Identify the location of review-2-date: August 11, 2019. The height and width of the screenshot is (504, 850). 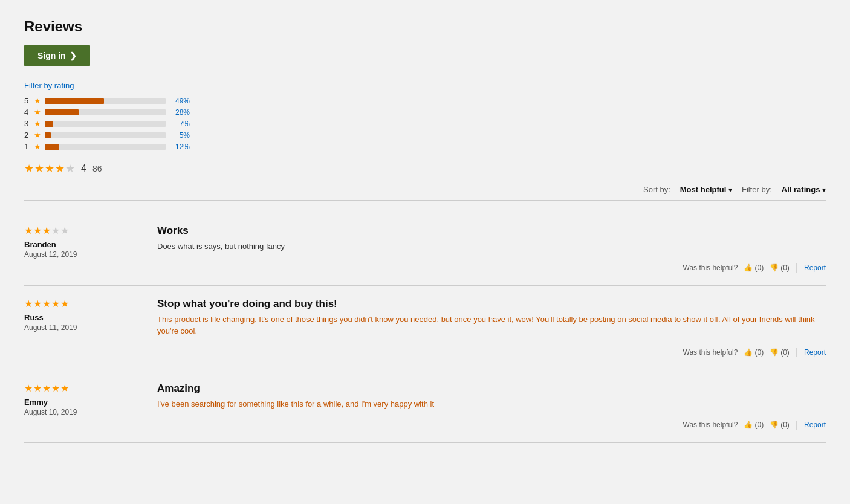
(85, 328).